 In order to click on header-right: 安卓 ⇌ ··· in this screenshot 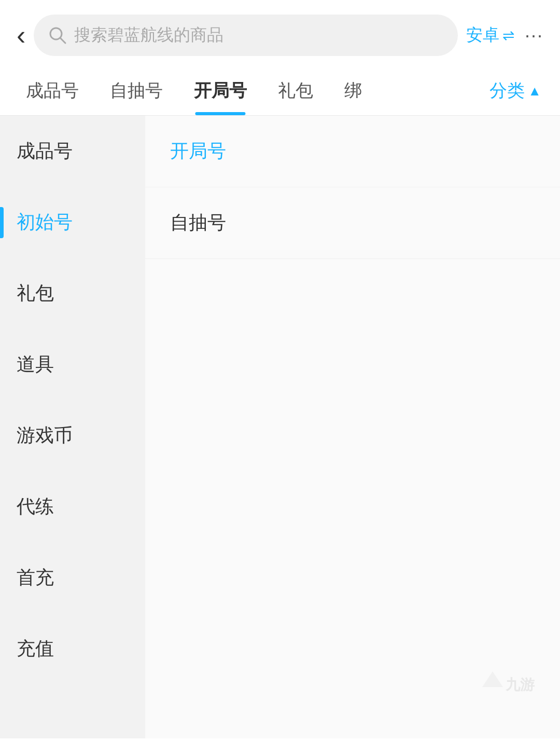, I will do `click(505, 35)`.